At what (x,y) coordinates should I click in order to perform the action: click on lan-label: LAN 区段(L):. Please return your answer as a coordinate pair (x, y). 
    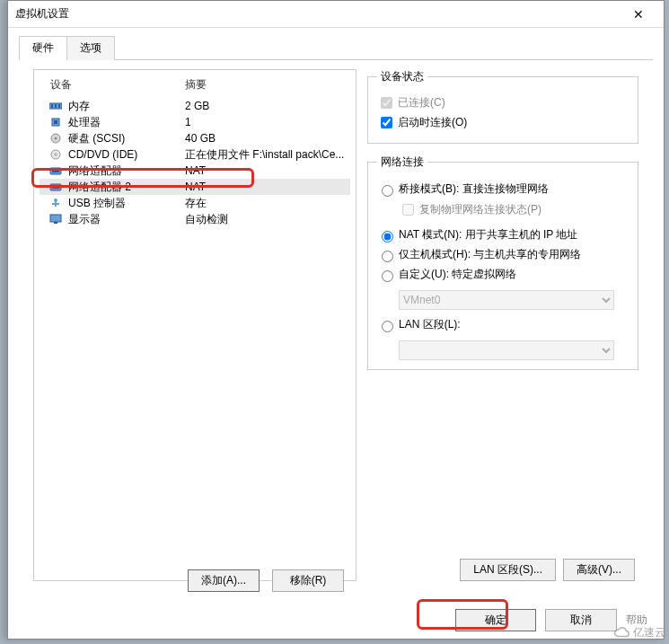
    Looking at the image, I should click on (429, 325).